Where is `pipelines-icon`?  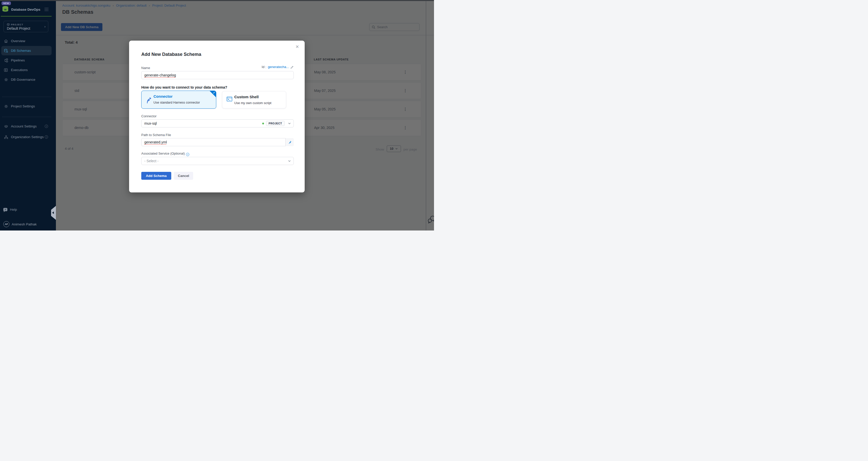
pipelines-icon is located at coordinates (6, 60).